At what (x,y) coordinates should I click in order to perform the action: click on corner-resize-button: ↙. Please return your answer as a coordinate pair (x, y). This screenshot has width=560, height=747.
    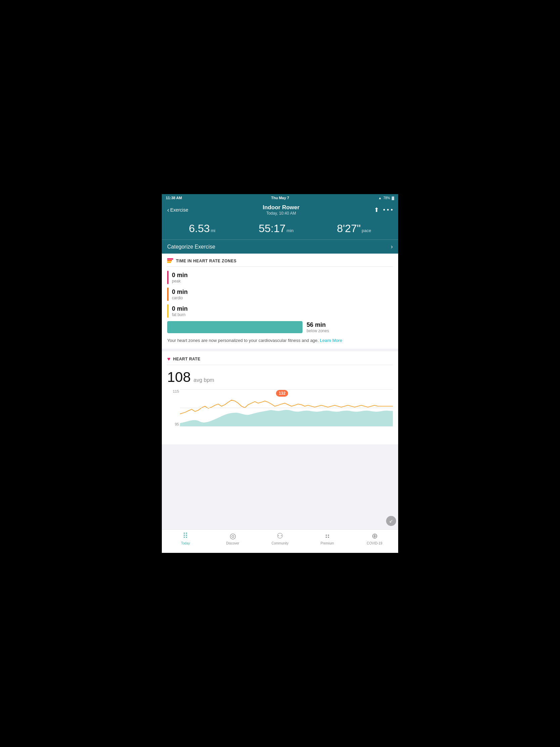
    Looking at the image, I should click on (391, 521).